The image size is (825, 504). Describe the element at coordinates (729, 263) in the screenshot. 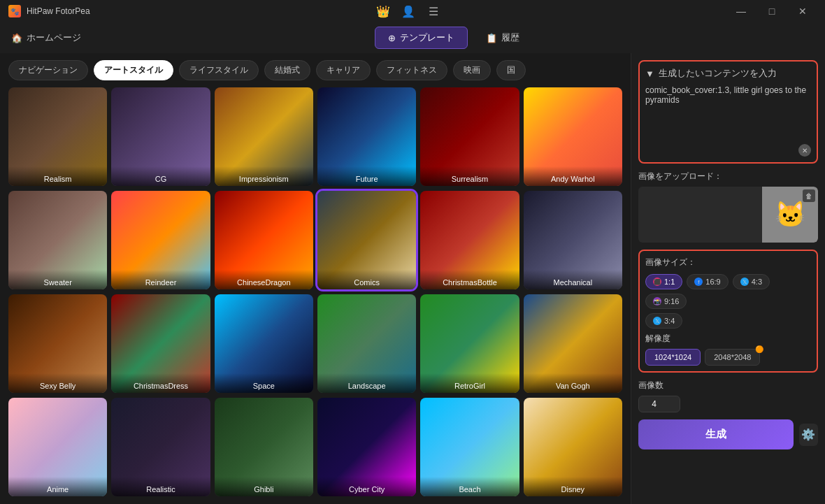

I see `size-label: 画像サイズ：` at that location.